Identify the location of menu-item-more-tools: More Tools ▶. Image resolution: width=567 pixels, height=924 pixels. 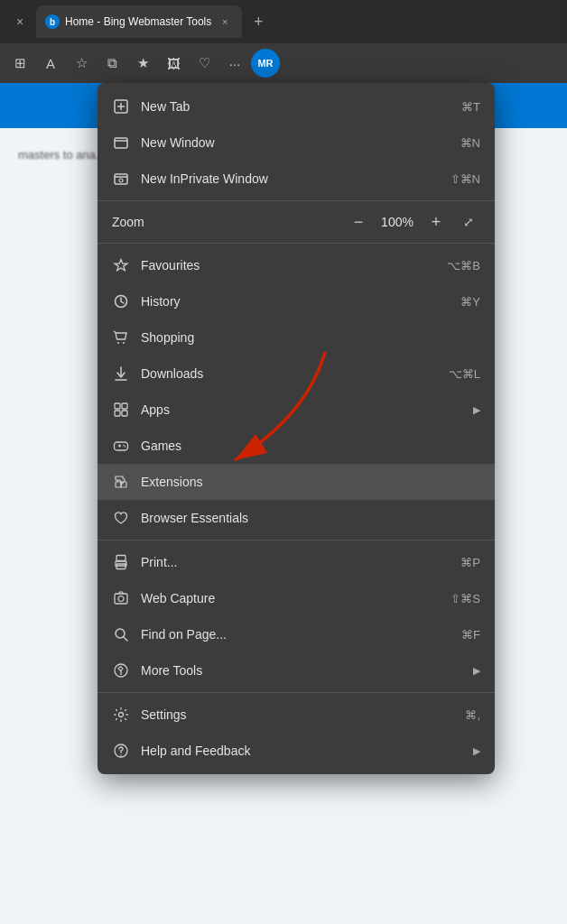
(296, 670).